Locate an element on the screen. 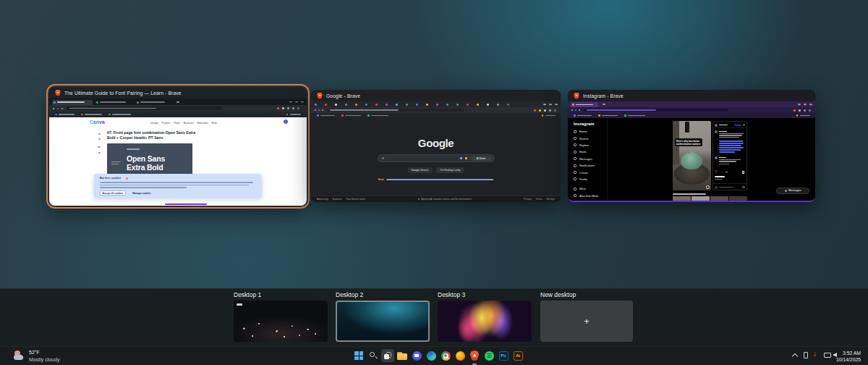 The height and width of the screenshot is (365, 868). sidebar-item-create: Create is located at coordinates (587, 172).